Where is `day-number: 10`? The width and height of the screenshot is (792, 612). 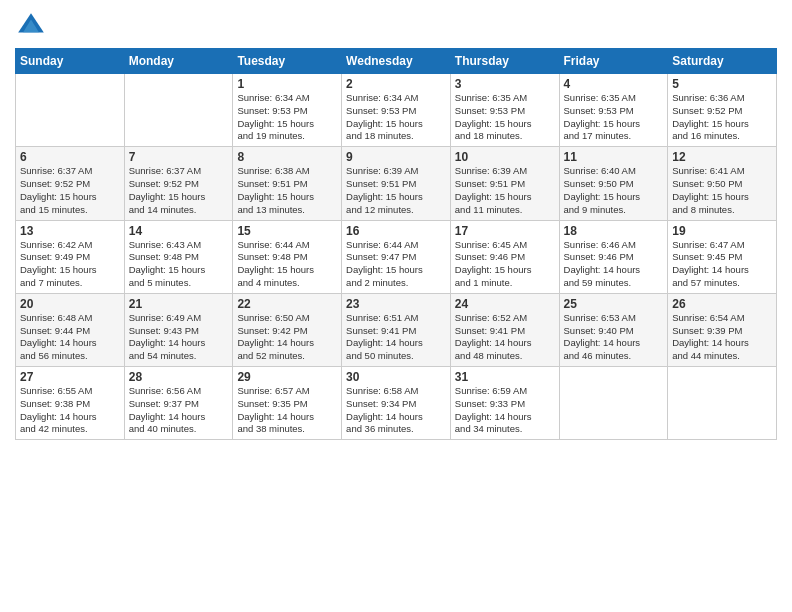 day-number: 10 is located at coordinates (505, 157).